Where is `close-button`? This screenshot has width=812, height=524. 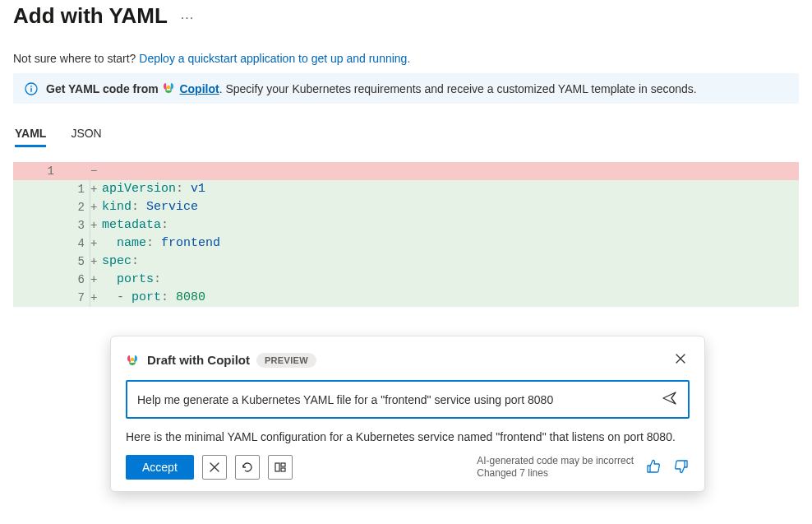
close-button is located at coordinates (681, 360).